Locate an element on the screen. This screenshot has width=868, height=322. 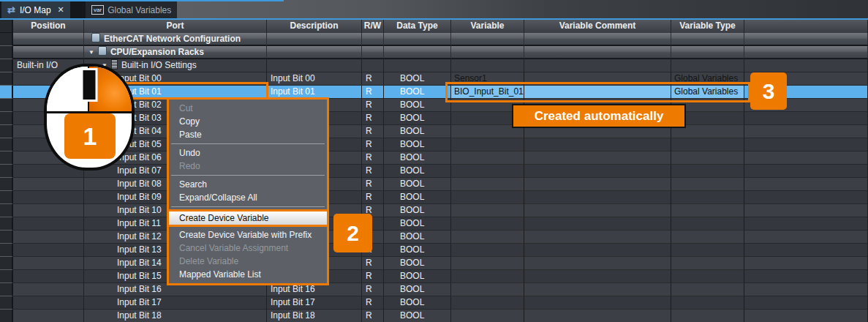
tab-global-variables: var Global Variables is located at coordinates (132, 10).